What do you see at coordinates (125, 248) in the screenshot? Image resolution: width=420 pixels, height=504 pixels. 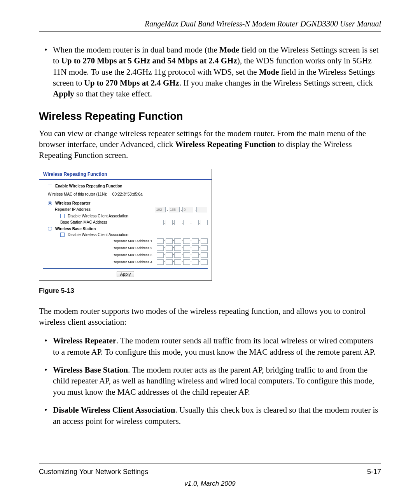 I see `repeater-mac-row-2: Repeater MAC Address 2:::::` at bounding box center [125, 248].